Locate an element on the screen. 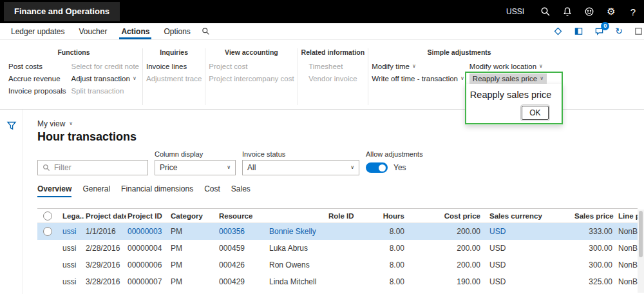  modify-time-button: Modify time ∨ is located at coordinates (394, 66).